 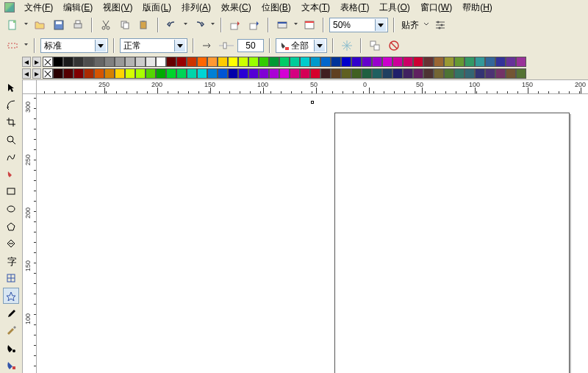 I want to click on text-tool: 字, so click(x=11, y=261).